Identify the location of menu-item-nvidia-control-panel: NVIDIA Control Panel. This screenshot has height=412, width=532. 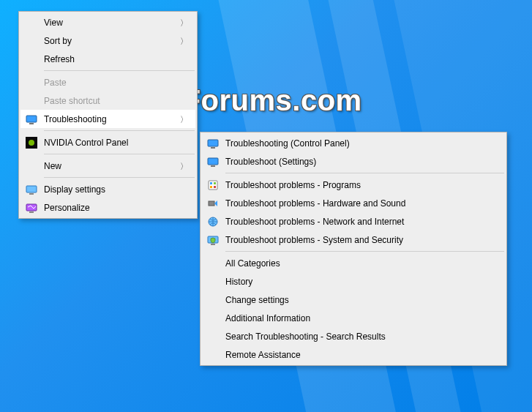
(108, 142).